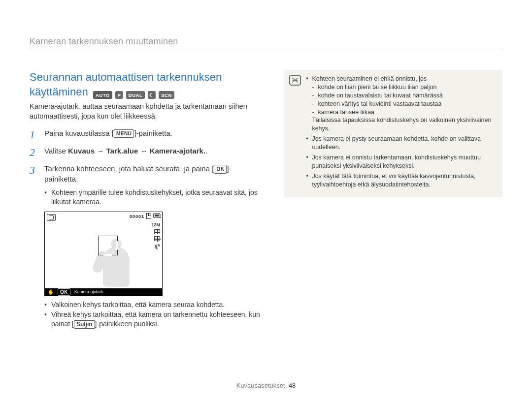 This screenshot has width=532, height=401. What do you see at coordinates (129, 168) in the screenshot?
I see `step3-text-a: Tarkenna kohteeseen, jota haluat seurata…` at bounding box center [129, 168].